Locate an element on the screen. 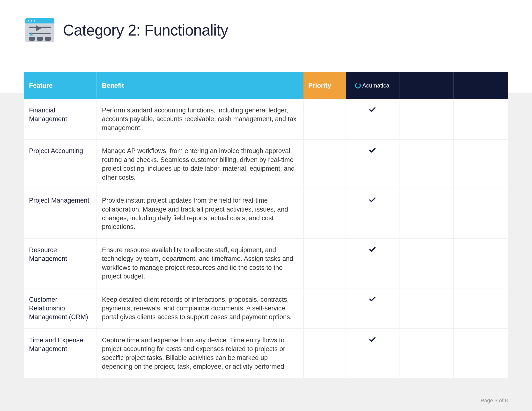 This screenshot has height=411, width=532. cell-feature: Project Accounting is located at coordinates (60, 164).